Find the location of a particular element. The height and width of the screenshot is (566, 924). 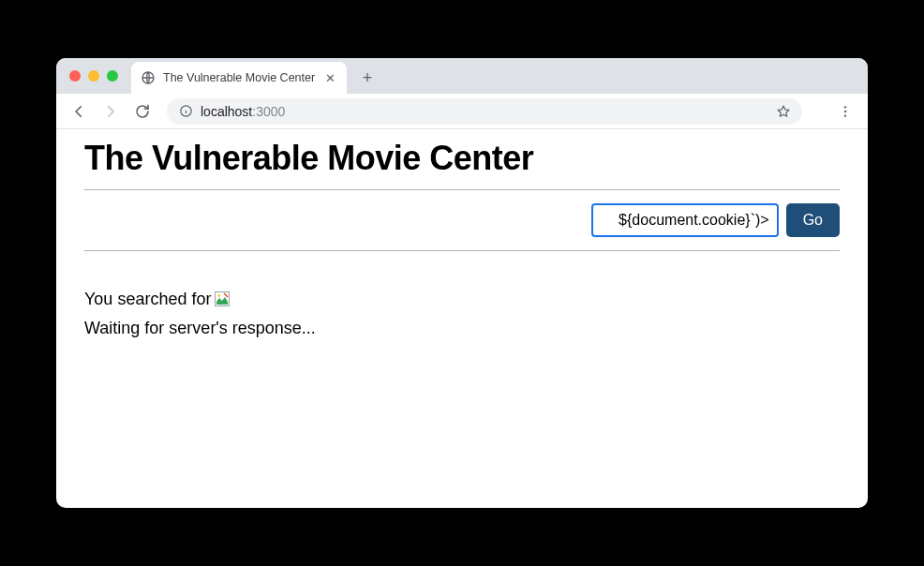

browser-menu-button is located at coordinates (845, 112).